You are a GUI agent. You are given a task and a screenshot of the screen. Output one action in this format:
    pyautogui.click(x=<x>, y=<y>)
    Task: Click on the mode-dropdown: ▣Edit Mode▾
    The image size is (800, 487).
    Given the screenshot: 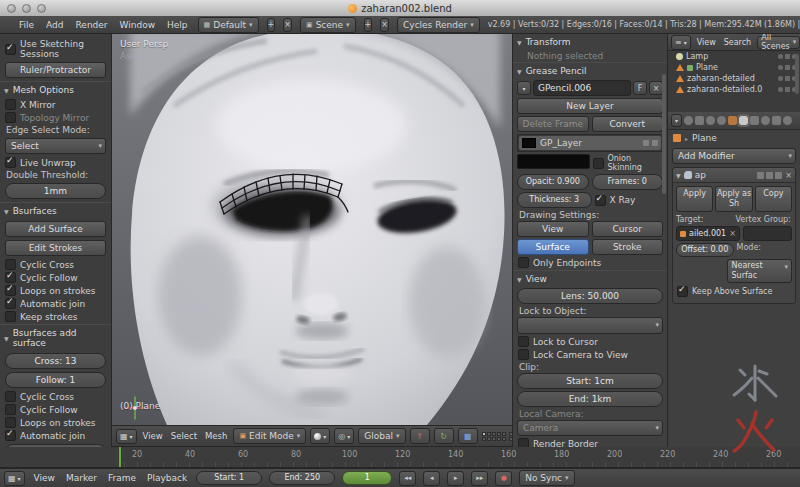 What is the action you would take?
    pyautogui.click(x=270, y=436)
    